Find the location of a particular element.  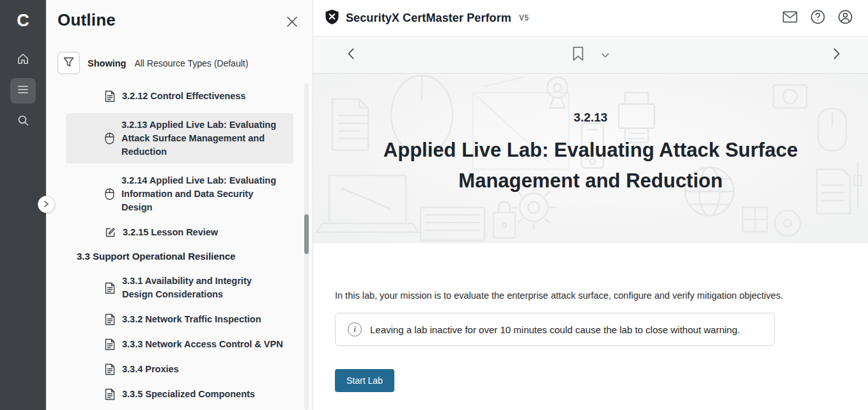

comptia-logo: C is located at coordinates (23, 20).